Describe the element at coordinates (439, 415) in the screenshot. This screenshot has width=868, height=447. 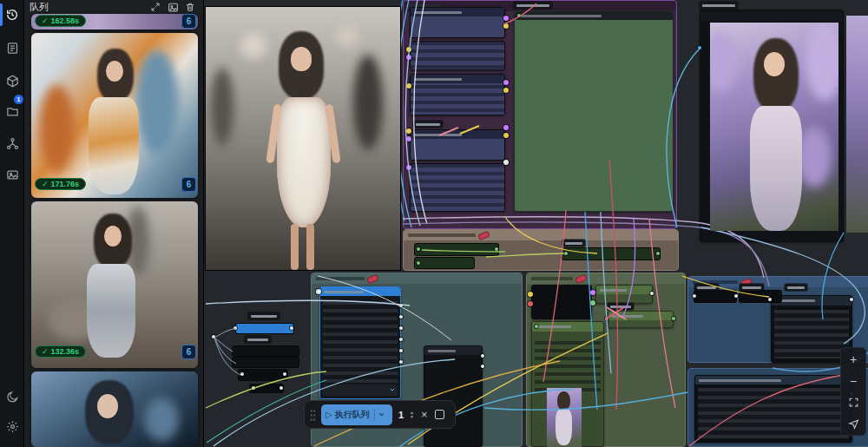
I see `stop-button` at that location.